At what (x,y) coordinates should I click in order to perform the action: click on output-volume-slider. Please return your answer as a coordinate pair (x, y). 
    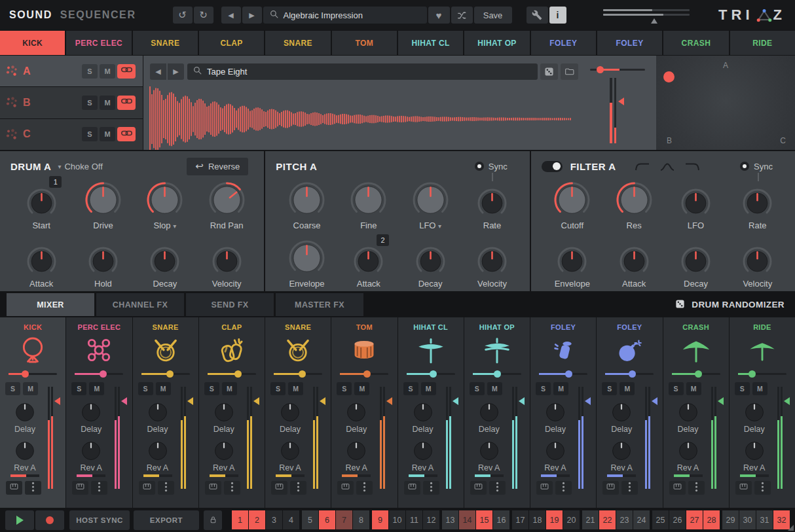
    Looking at the image, I should click on (646, 15).